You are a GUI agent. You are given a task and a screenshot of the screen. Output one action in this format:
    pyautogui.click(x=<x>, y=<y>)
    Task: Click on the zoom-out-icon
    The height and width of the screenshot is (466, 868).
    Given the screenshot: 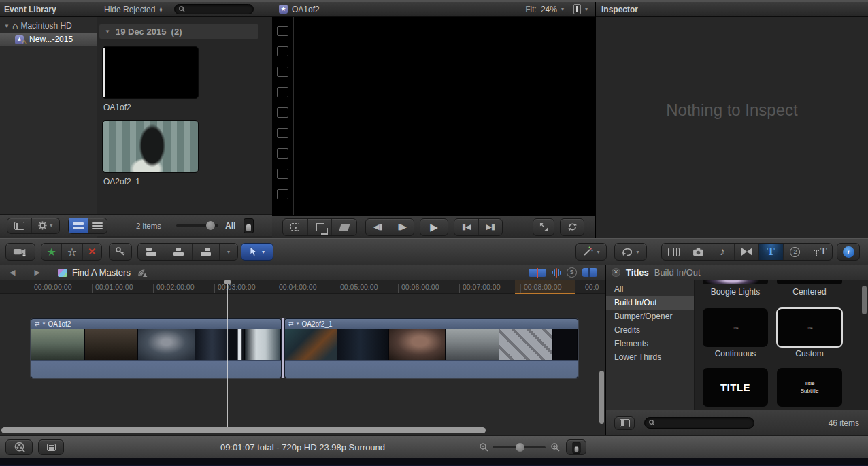 What is the action you would take?
    pyautogui.click(x=484, y=448)
    